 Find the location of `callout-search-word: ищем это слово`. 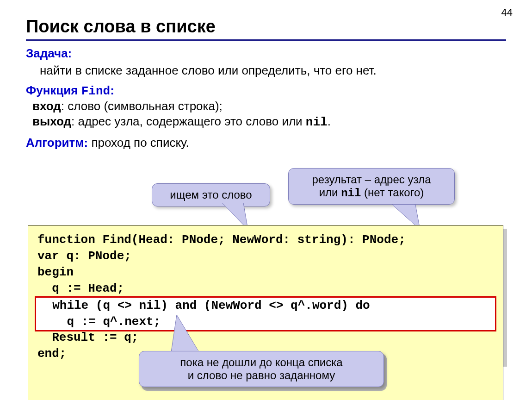

callout-search-word: ищем это слово is located at coordinates (211, 195).